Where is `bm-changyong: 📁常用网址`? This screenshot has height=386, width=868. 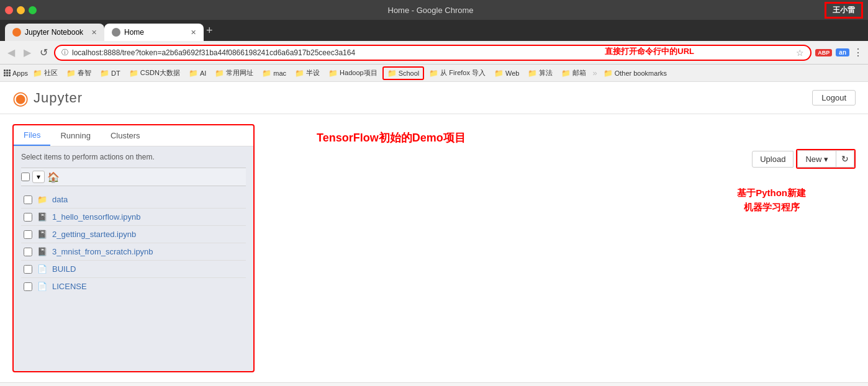
bm-changyong: 📁常用网址 is located at coordinates (234, 73).